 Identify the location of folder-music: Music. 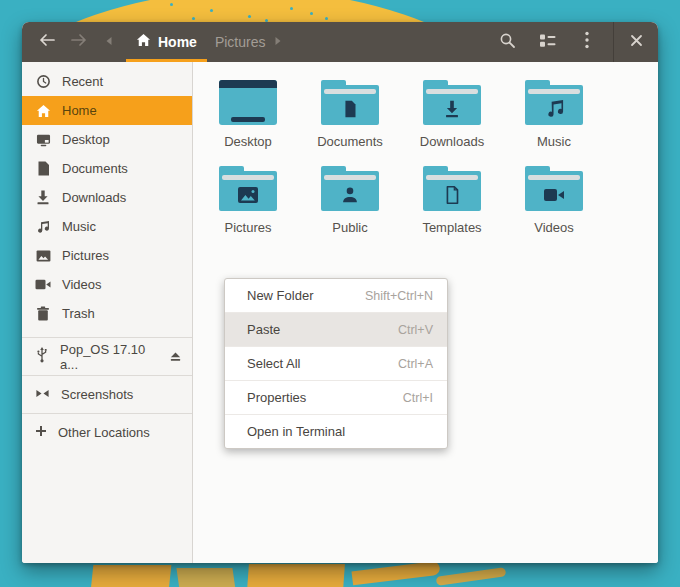
(554, 114).